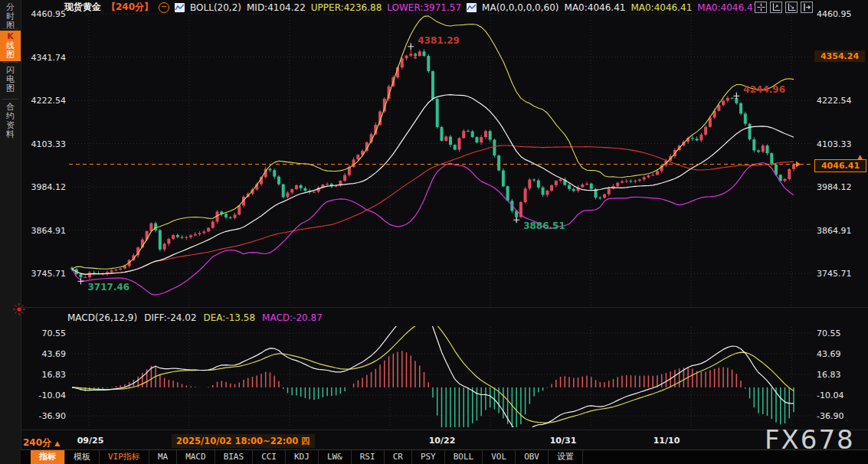  I want to click on bottom-tab-BOLL: BOLL, so click(464, 457).